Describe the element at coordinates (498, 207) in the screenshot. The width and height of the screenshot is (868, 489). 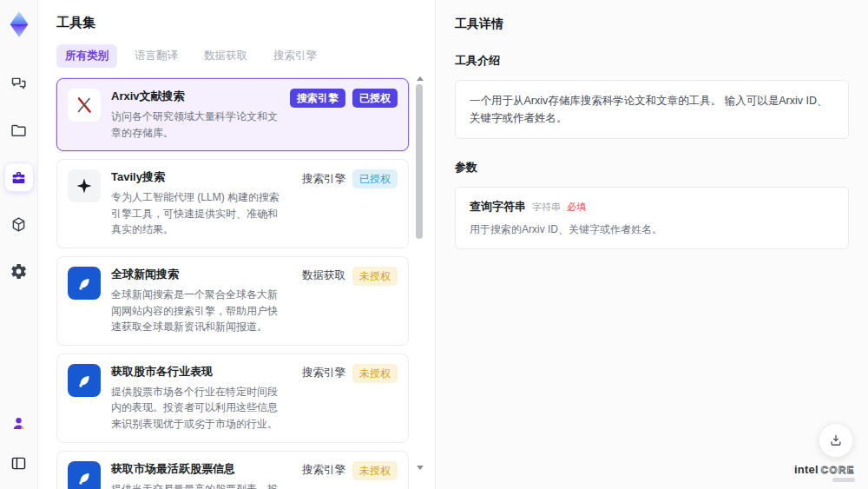
I see `param-name: 查询字符串` at that location.